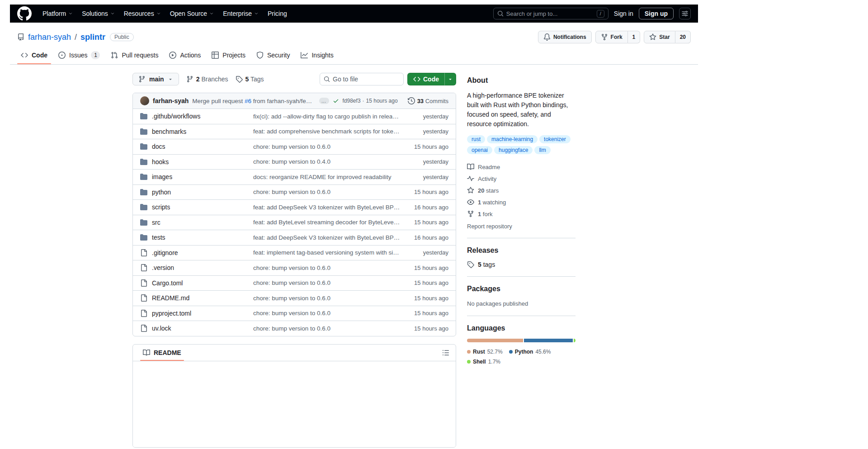  What do you see at coordinates (171, 298) in the screenshot?
I see `file-name-link: README.md` at bounding box center [171, 298].